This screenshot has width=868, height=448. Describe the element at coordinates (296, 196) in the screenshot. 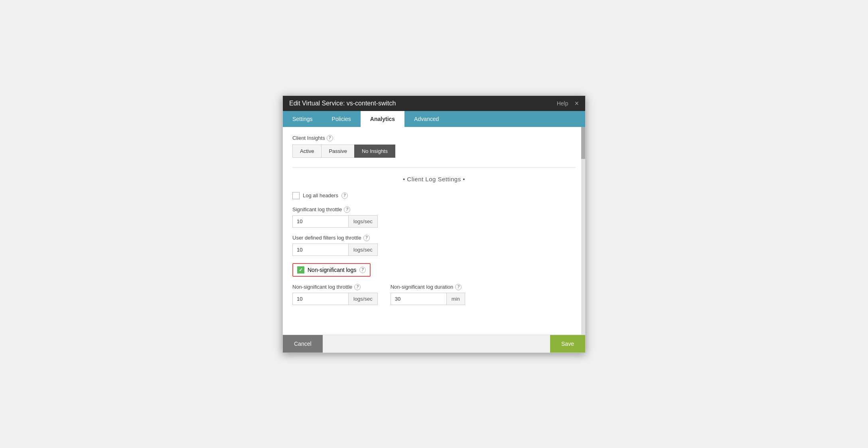

I see `log-all-headers-checkbox` at that location.